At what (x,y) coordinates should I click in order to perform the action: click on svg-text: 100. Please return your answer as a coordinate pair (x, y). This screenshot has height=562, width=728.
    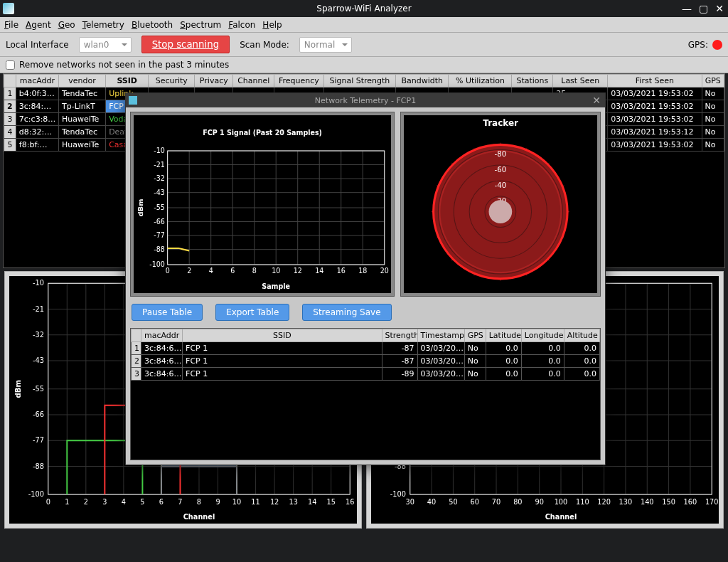
    Looking at the image, I should click on (562, 502).